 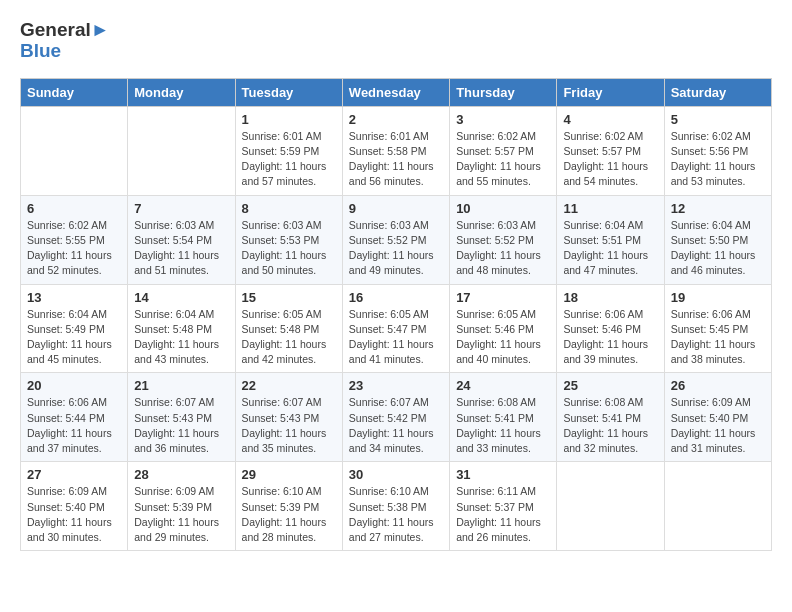 I want to click on calendar-cell: 5Sunrise: 6:02 AMSunset: 5:56 PMDaylight…, so click(x=718, y=150).